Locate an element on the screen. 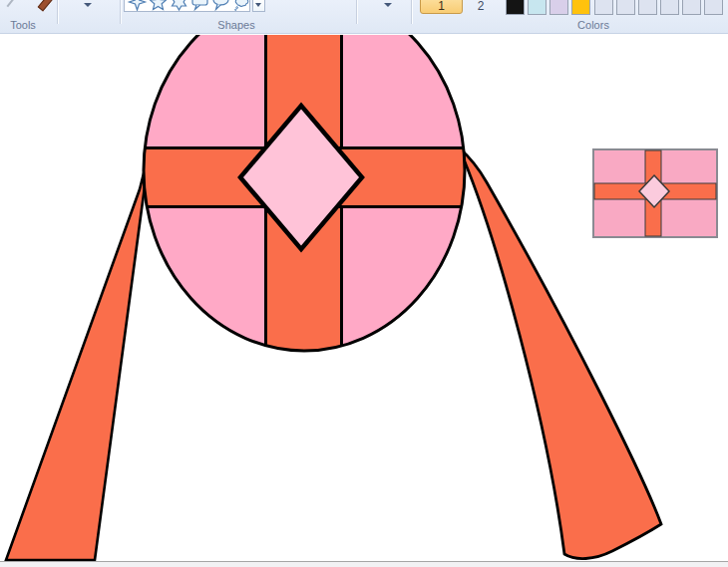  reference-gift-image is located at coordinates (655, 193).